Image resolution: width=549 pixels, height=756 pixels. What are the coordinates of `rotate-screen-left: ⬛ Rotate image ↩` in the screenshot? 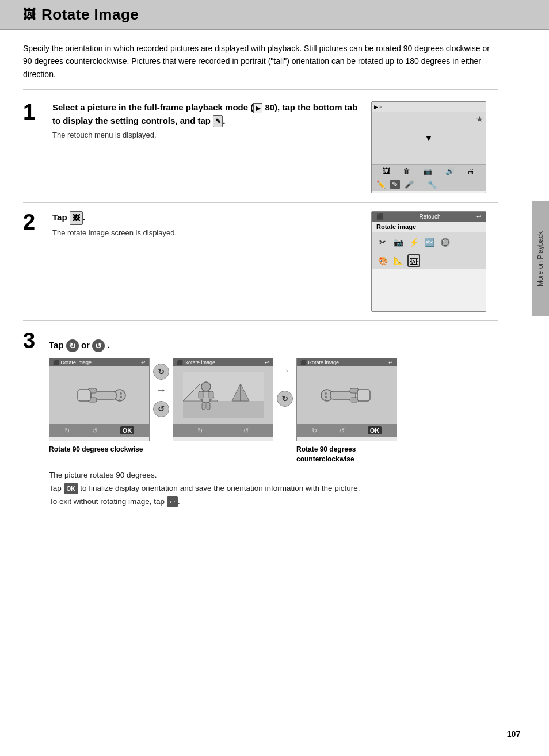 It's located at (99, 399).